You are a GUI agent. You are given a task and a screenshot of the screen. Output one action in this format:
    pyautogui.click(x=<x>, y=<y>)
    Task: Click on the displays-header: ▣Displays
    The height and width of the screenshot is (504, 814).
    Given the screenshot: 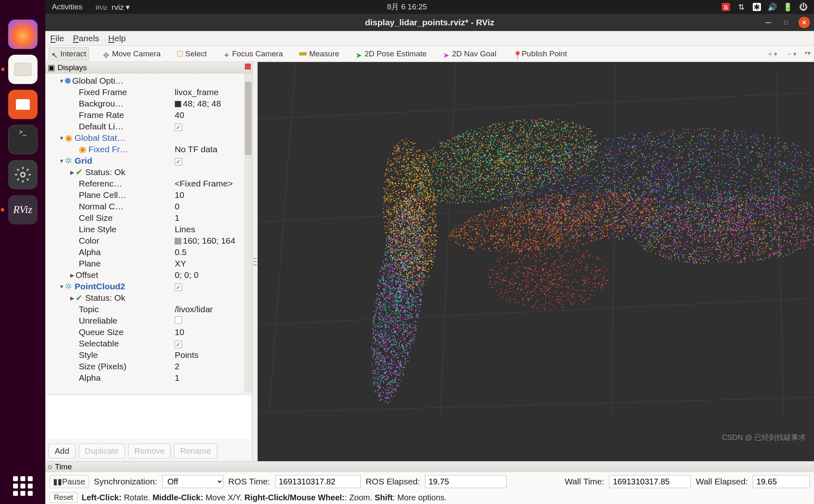 What is the action you would take?
    pyautogui.click(x=149, y=68)
    